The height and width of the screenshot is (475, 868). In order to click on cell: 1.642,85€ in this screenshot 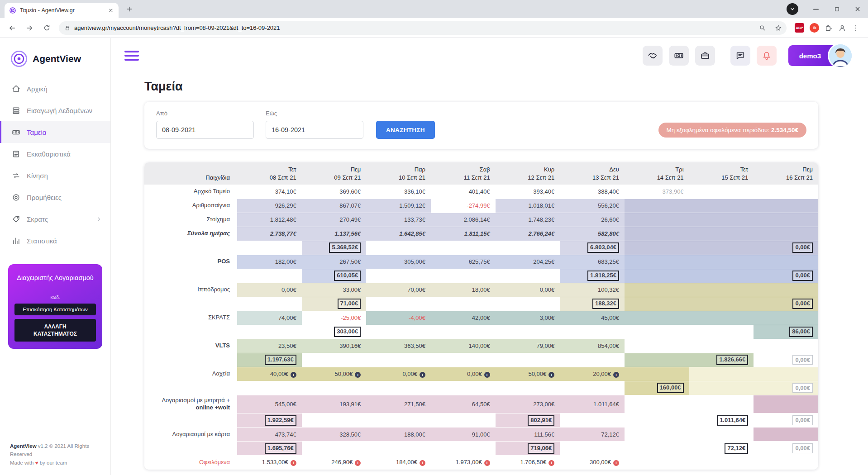, I will do `click(398, 233)`.